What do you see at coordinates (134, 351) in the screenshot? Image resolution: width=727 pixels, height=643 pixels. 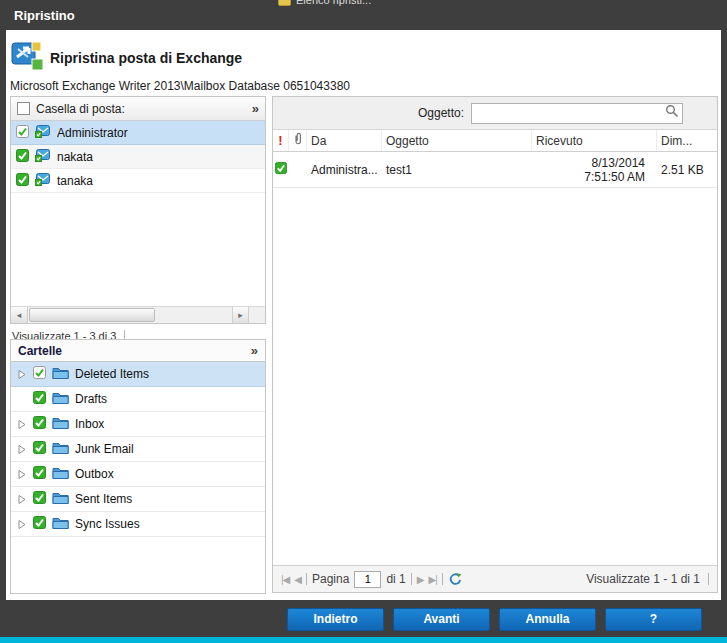 I see `folders-panel-title: Cartelle` at bounding box center [134, 351].